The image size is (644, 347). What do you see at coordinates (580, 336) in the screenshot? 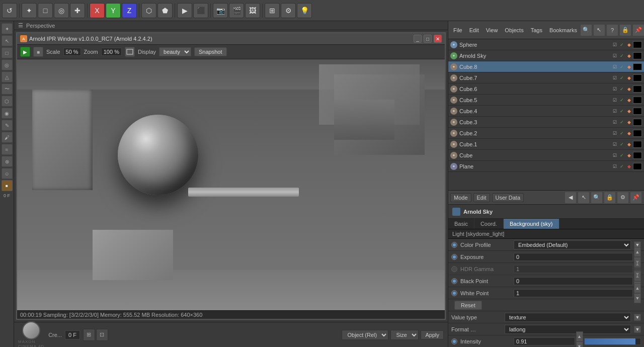
I see `prop-intensity-up: ▲` at bounding box center [580, 336].